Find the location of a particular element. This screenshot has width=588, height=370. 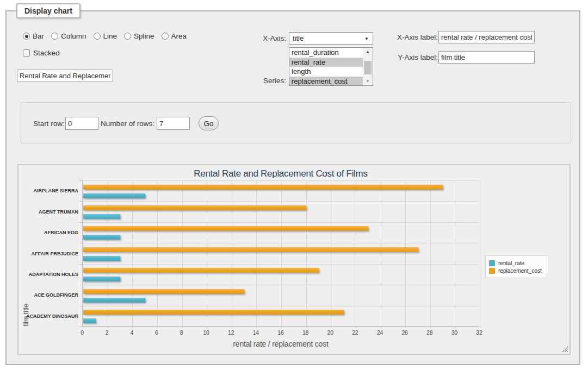

x-axis-label-field-label: X-Axis label: is located at coordinates (401, 37).